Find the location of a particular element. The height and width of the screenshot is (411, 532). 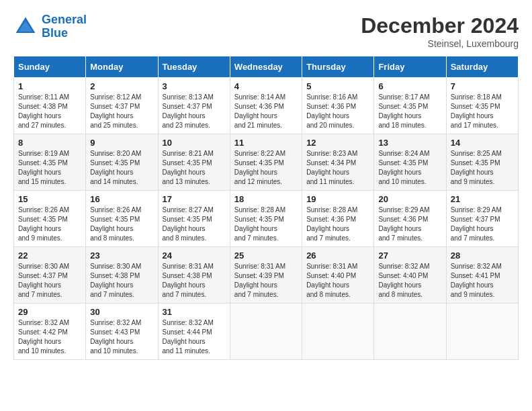

day-number: 7 is located at coordinates (482, 86).